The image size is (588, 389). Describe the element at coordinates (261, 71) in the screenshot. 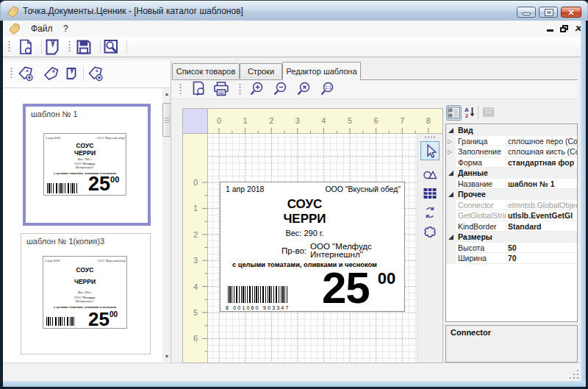

I see `tab-rows: Строки` at that location.